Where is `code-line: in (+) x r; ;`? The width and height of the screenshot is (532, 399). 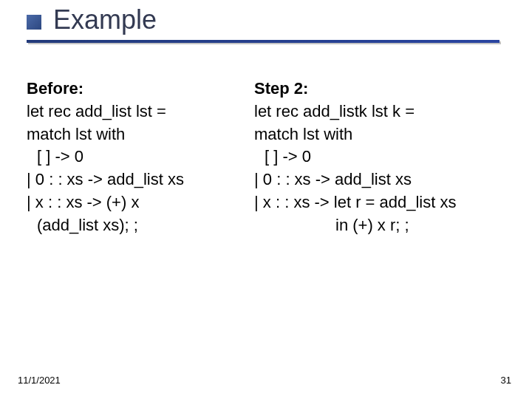
code-line: in (+) x r; ; is located at coordinates (386, 226).